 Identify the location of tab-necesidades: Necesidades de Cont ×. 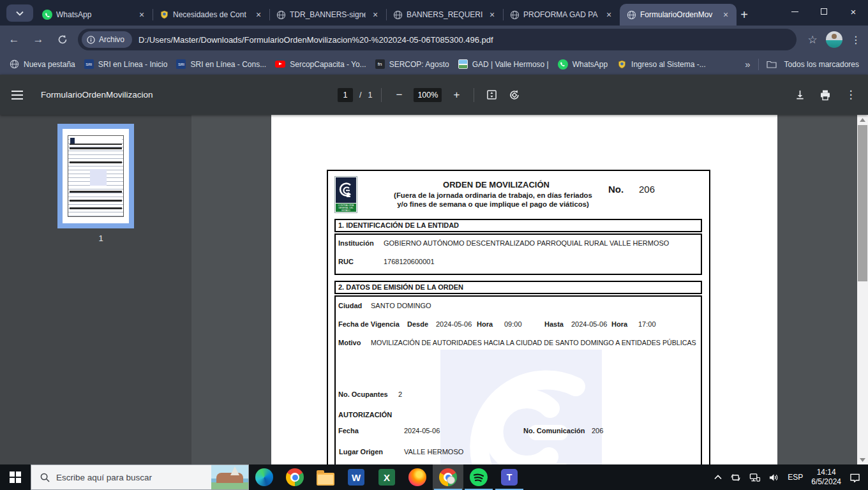
(211, 15).